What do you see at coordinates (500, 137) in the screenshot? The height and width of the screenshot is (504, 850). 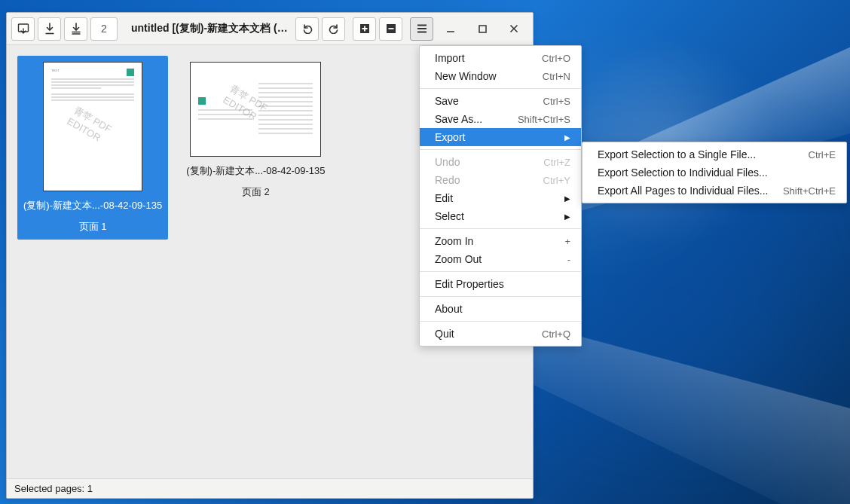 I see `menu-item-export: Export▶` at bounding box center [500, 137].